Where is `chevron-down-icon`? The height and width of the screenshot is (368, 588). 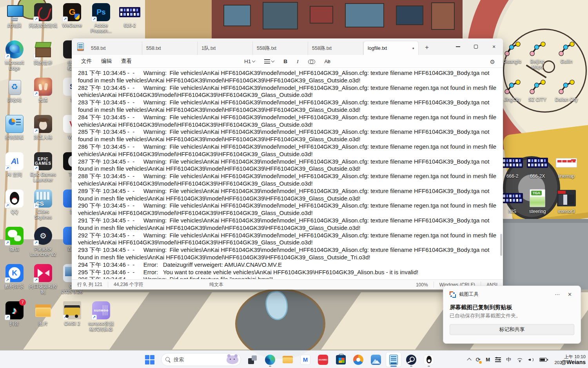 chevron-down-icon is located at coordinates (273, 61).